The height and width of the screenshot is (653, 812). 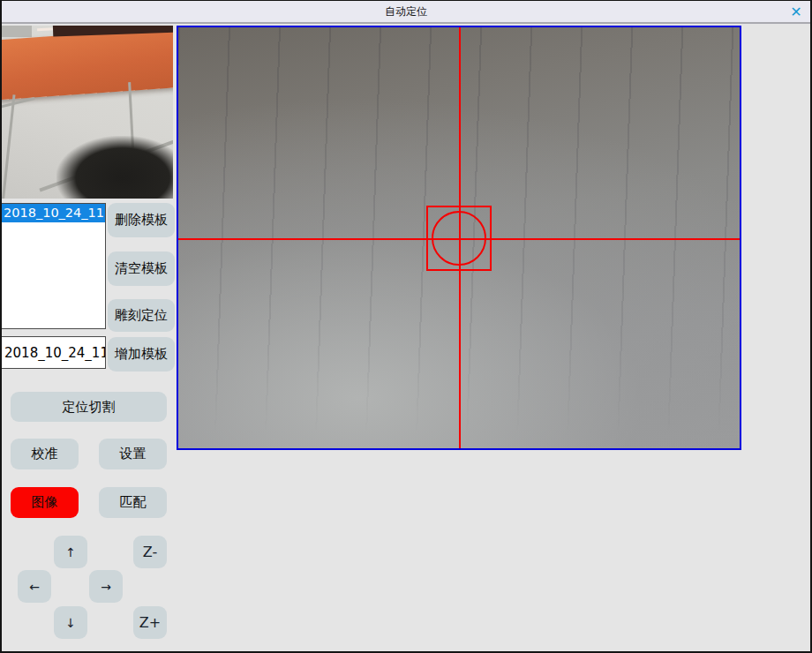 What do you see at coordinates (71, 623) in the screenshot?
I see `arrow-down-icon: ↓` at bounding box center [71, 623].